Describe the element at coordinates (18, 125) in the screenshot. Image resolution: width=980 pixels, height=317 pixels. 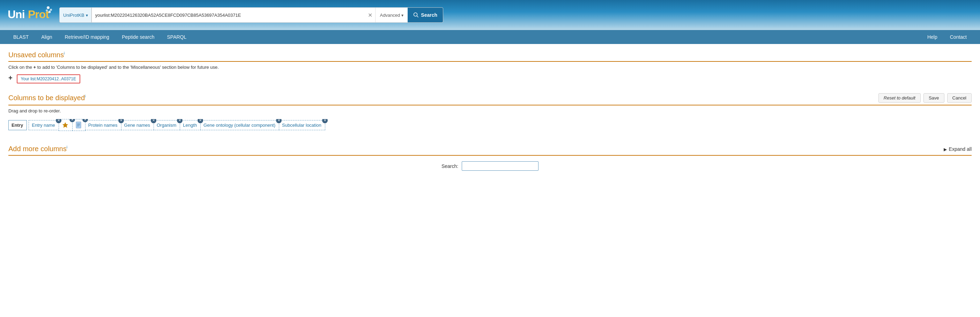
I see `column-chip-entry: Entry` at that location.